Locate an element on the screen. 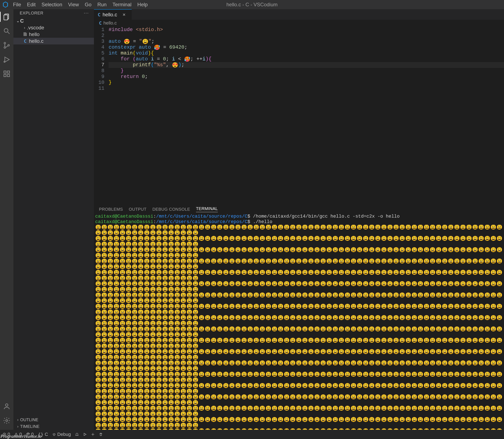 This screenshot has height=439, width=504. menu-bar: FileEditSelectionViewGoRunTerminalHelp is located at coordinates (80, 5).